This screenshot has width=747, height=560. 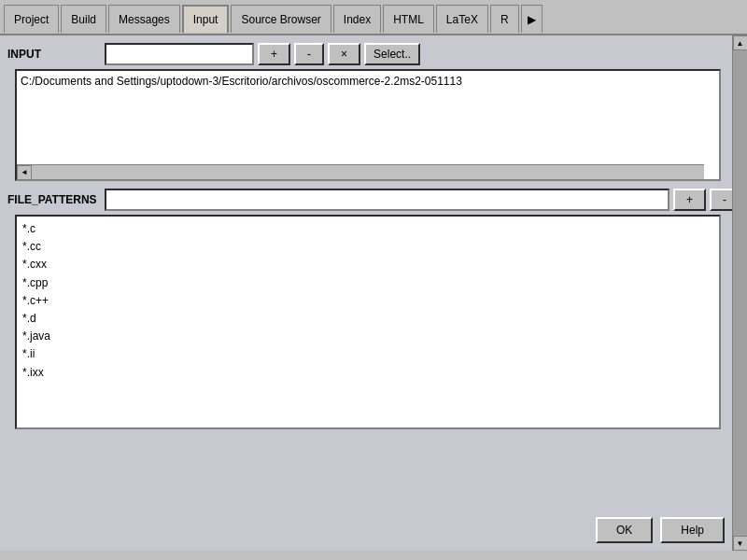 What do you see at coordinates (309, 54) in the screenshot?
I see `input-remove-button: -` at bounding box center [309, 54].